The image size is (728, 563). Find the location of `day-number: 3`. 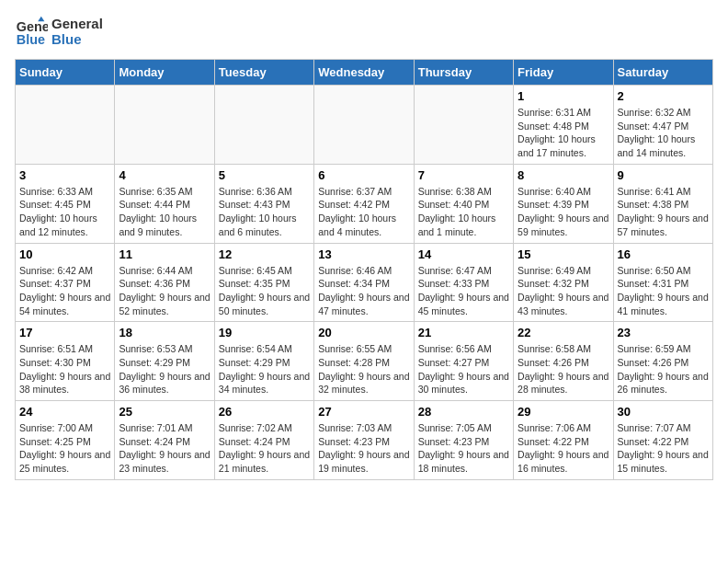

day-number: 3 is located at coordinates (64, 175).